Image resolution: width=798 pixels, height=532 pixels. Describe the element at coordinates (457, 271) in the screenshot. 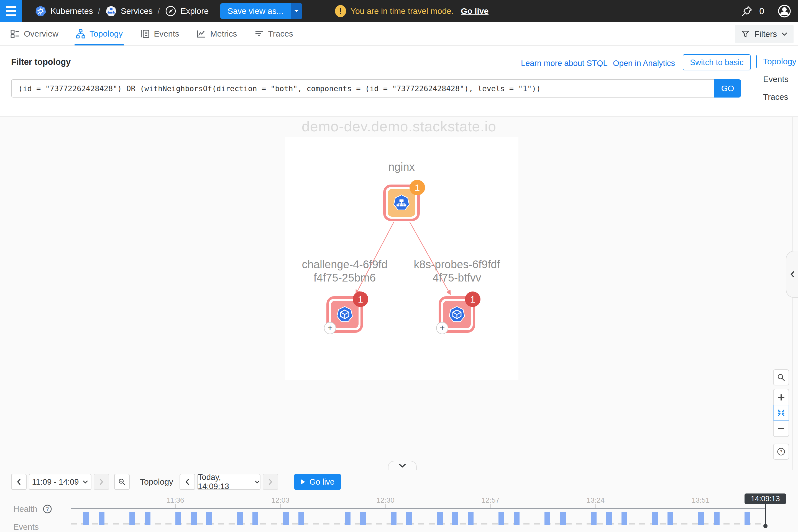

I see `node-label-k8s-probes: k8s-probes-6f9fdf 4f75-btfvv` at that location.